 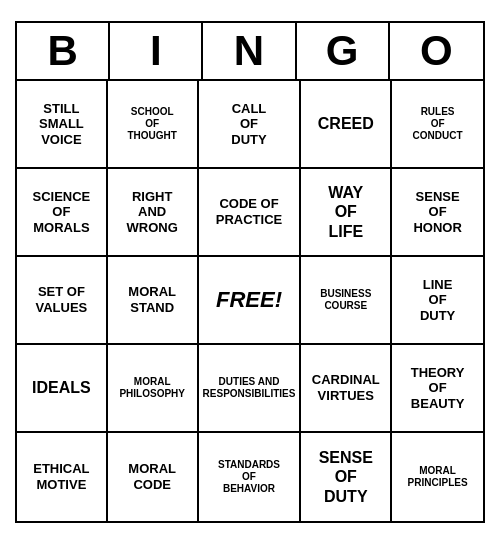 I want to click on cell-text-12: Free!, so click(x=249, y=300).